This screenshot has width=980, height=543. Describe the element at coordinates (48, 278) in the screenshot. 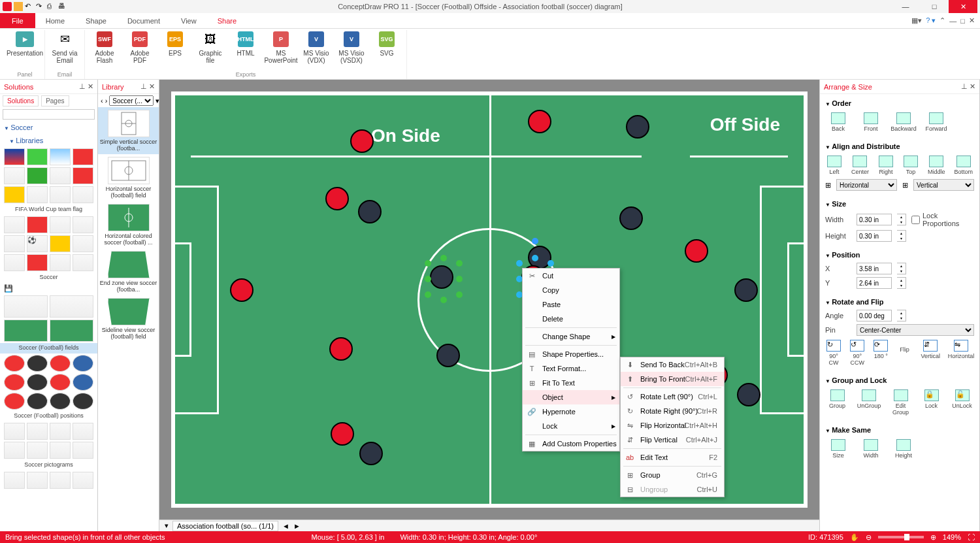

I see `lib-soccer-label: Soccer` at that location.